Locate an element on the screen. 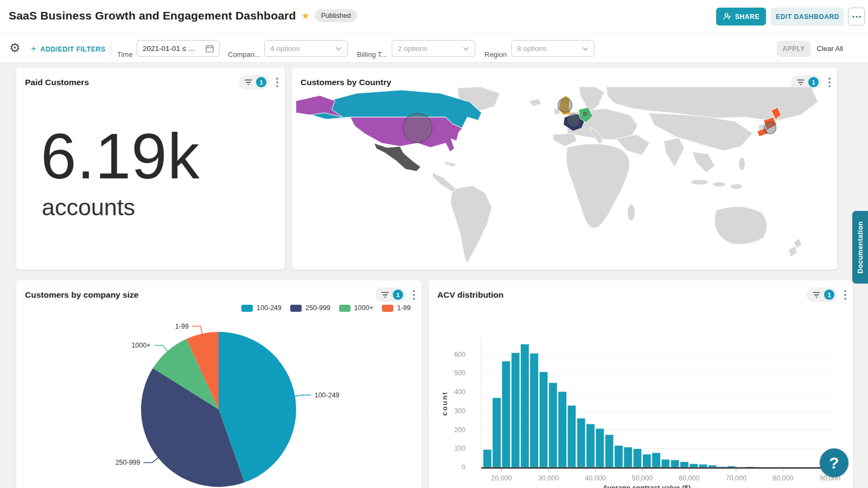 The image size is (868, 488). country-mexico is located at coordinates (398, 157).